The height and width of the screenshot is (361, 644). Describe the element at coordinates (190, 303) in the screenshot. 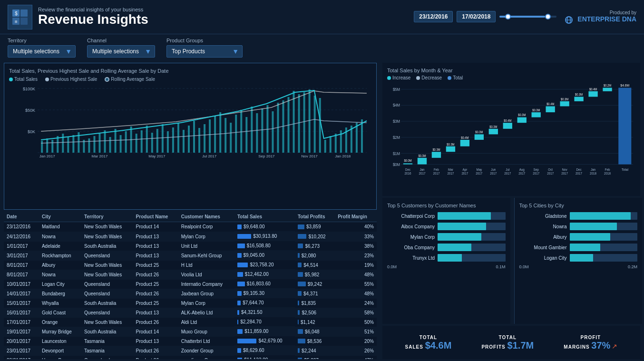

I see `table-row: 15/01/2017 Whyalla South Australia Produ…` at that location.